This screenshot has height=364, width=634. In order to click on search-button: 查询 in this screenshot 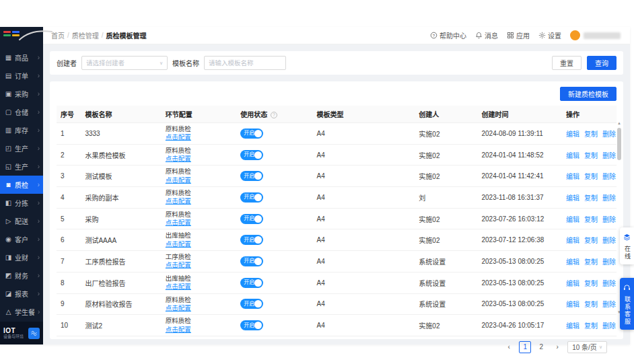, I will do `click(602, 63)`.